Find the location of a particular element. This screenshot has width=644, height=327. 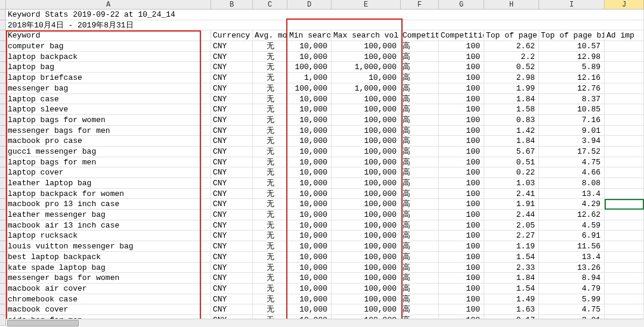

cell: 1.49 is located at coordinates (512, 300).